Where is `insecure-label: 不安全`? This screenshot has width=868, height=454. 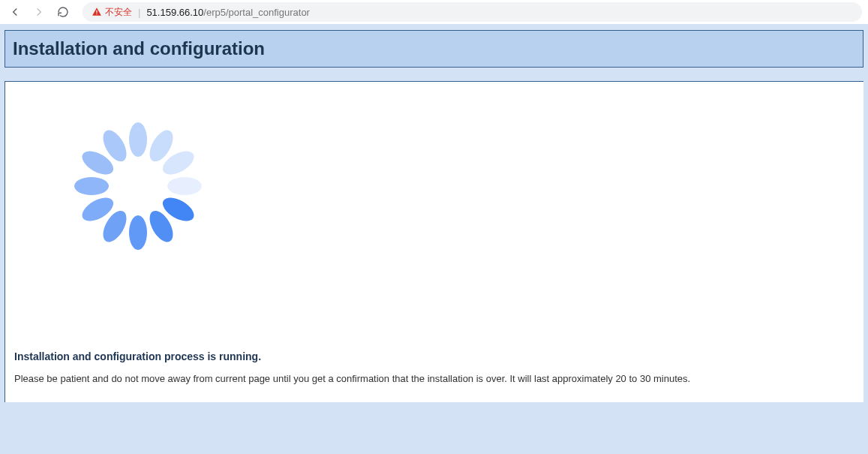
insecure-label: 不安全 is located at coordinates (119, 12).